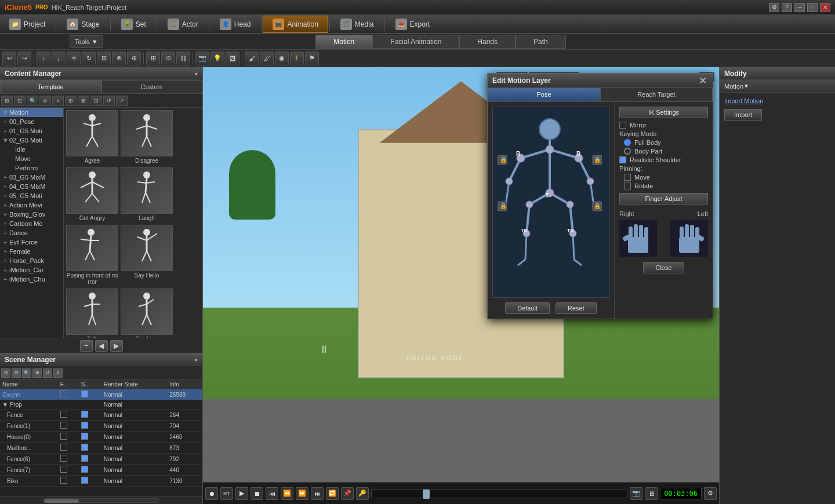 This screenshot has height=504, width=835. I want to click on checkbox-f-gwynn, so click(64, 394).